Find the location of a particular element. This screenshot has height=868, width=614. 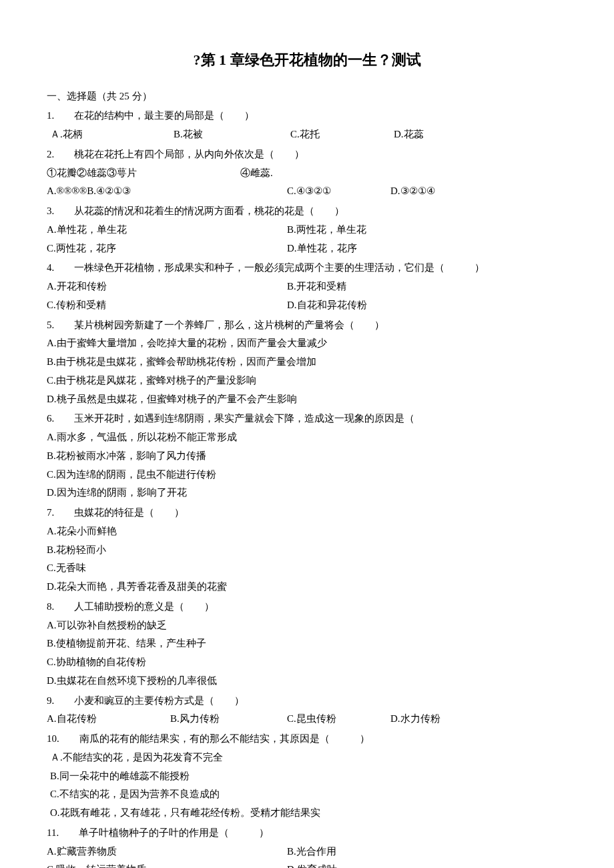

q-stem-text: 单子叶植物种子的子叶的作用是（ ） is located at coordinates (174, 833).